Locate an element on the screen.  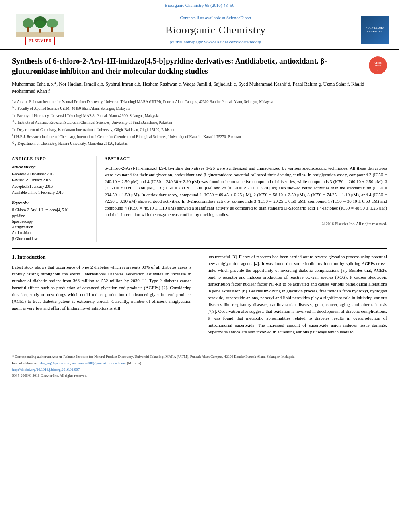
svg-text: Cross is located at coordinates (378, 63).